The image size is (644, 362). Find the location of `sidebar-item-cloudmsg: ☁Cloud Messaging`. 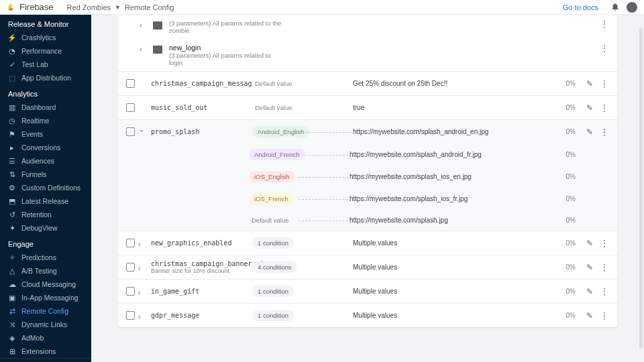

sidebar-item-cloudmsg: ☁Cloud Messaging is located at coordinates (46, 284).